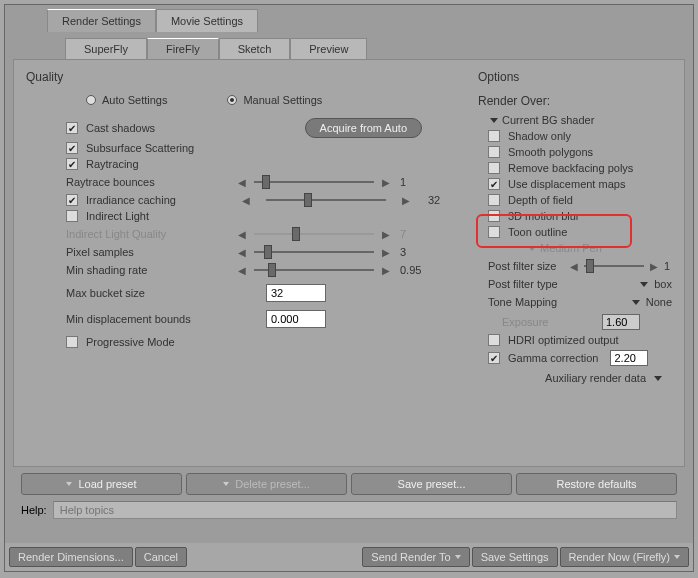 This screenshot has width=698, height=578. What do you see at coordinates (575, 101) in the screenshot?
I see `render-over-label: Render Over:` at bounding box center [575, 101].